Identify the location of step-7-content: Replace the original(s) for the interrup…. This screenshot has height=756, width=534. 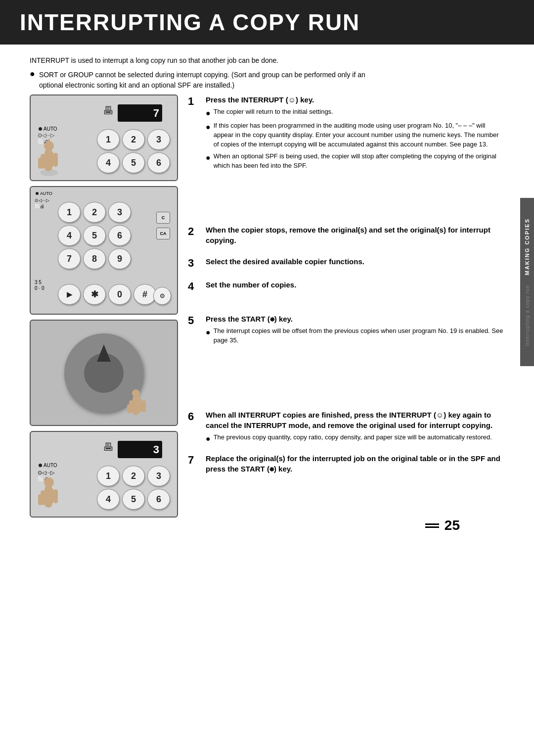
(355, 465).